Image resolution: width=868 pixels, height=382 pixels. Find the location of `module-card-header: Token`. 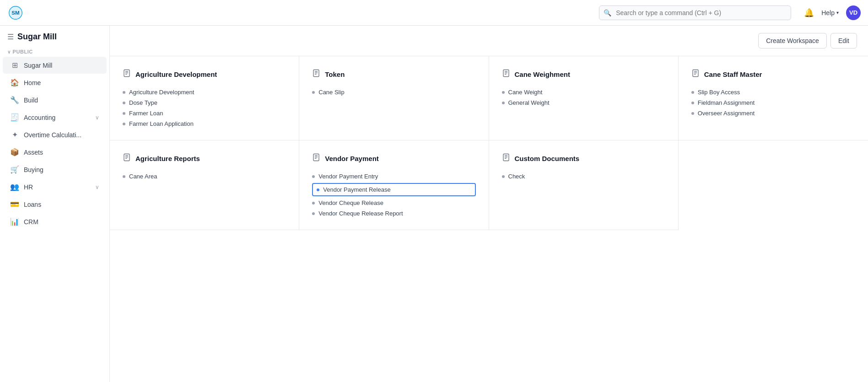

module-card-header: Token is located at coordinates (394, 74).